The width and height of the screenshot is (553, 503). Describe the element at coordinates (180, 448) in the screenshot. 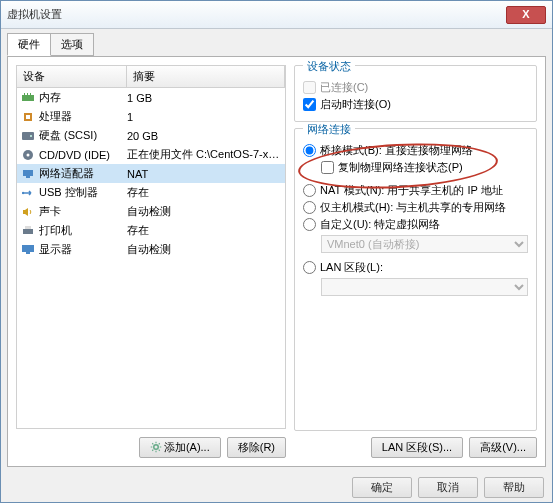

I see `add-button: 添加(A)...` at that location.